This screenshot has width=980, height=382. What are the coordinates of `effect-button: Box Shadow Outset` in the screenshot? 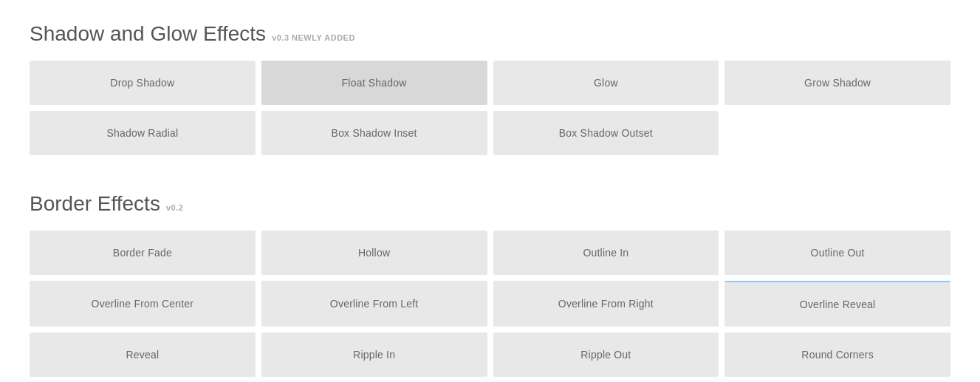 It's located at (606, 133).